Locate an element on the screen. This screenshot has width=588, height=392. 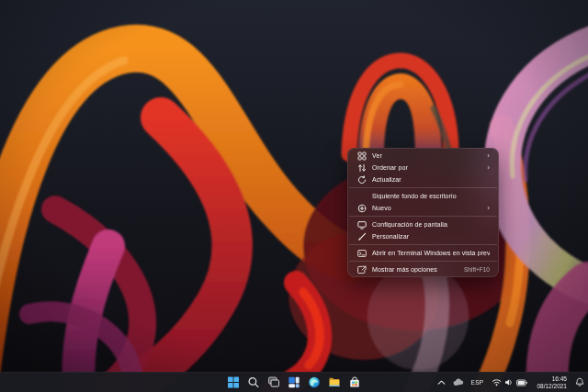
battery-icon is located at coordinates (522, 383).